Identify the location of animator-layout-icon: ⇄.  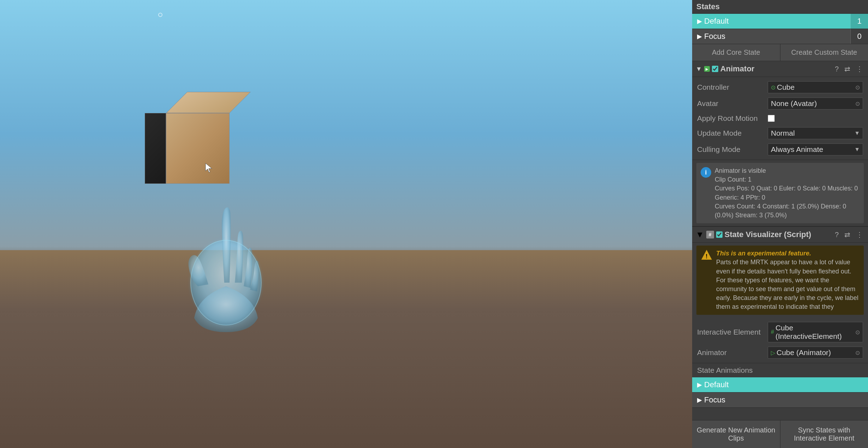
(848, 69).